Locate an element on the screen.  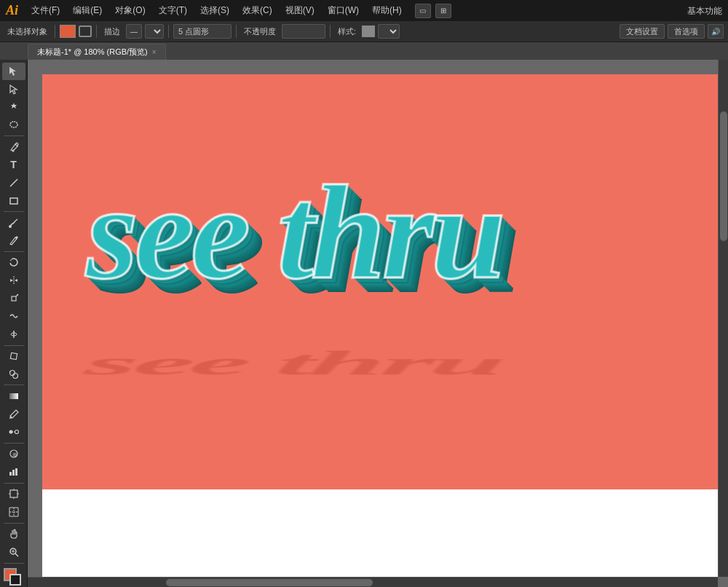
paintbrush-tool is located at coordinates (14, 223).